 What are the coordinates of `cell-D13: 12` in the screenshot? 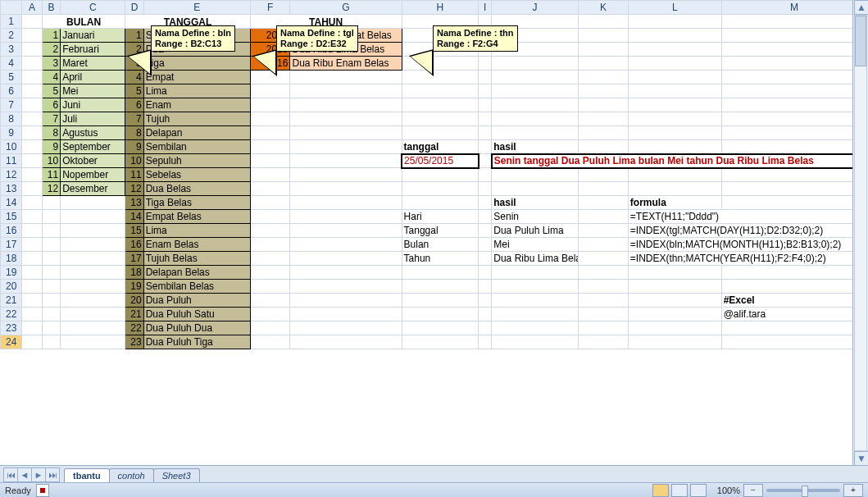 It's located at (134, 189).